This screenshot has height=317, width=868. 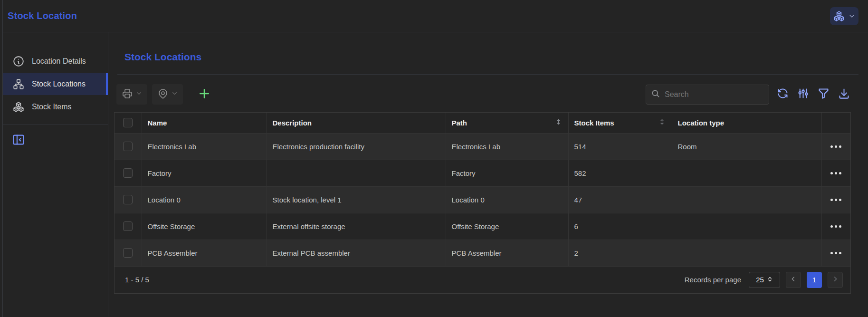 What do you see at coordinates (507, 253) in the screenshot?
I see `cell-path: PCB Assembler` at bounding box center [507, 253].